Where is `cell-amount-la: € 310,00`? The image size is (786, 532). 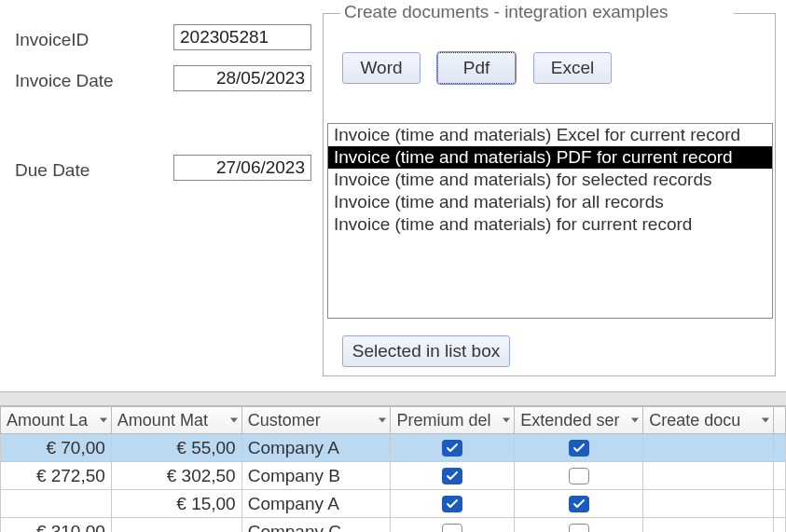
cell-amount-la: € 310,00 is located at coordinates (56, 525).